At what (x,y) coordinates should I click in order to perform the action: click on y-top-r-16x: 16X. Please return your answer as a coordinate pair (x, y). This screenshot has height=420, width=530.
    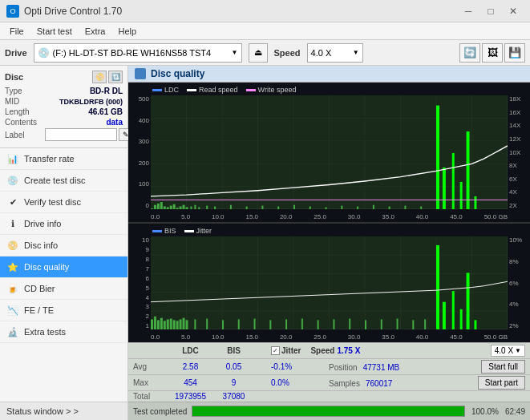
    Looking at the image, I should click on (519, 112).